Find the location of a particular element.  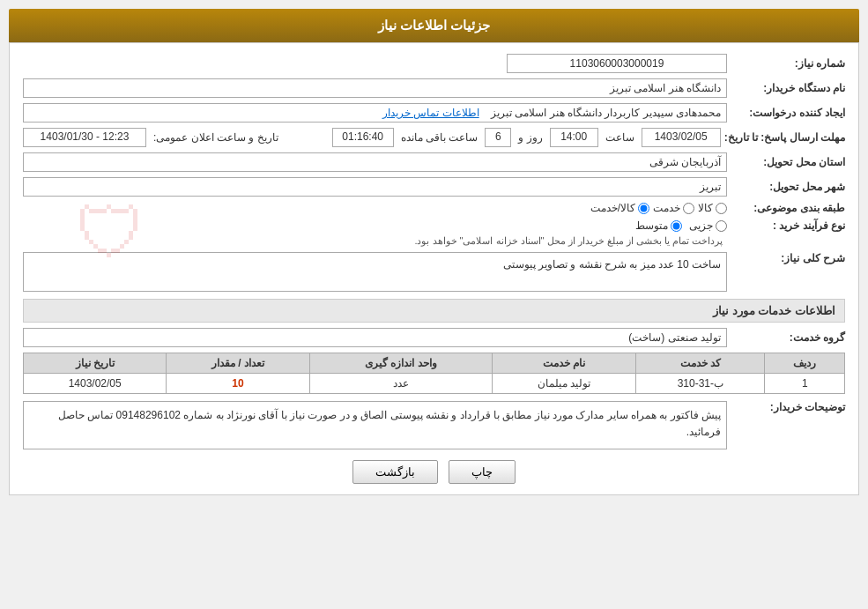

col-code: کد خدمت is located at coordinates (701, 363).